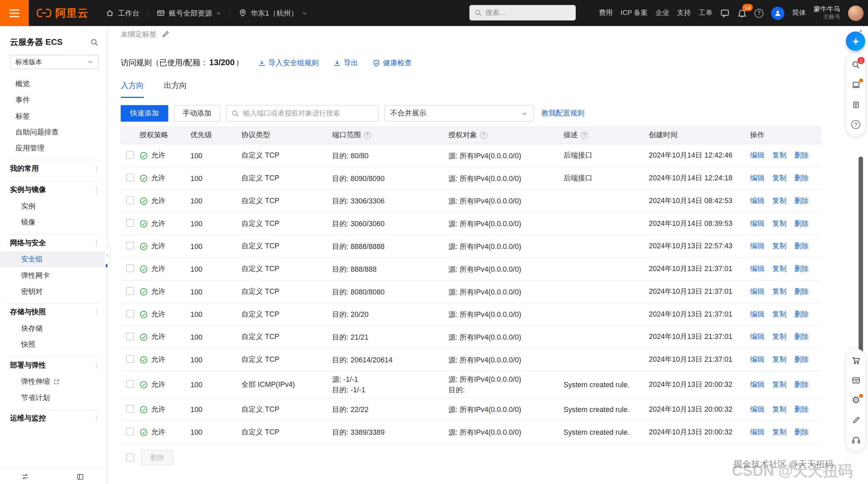 The height and width of the screenshot is (484, 868). Describe the element at coordinates (166, 35) in the screenshot. I see `edit-tag-icon` at that location.